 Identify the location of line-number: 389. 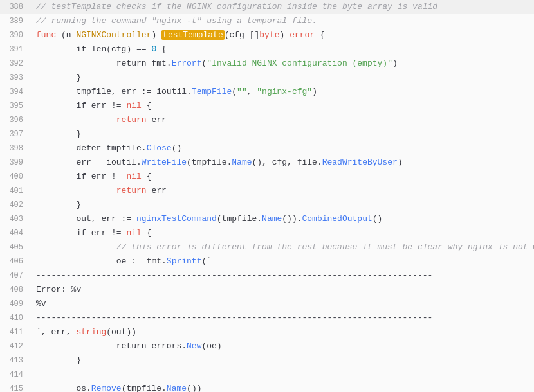
(17, 21).